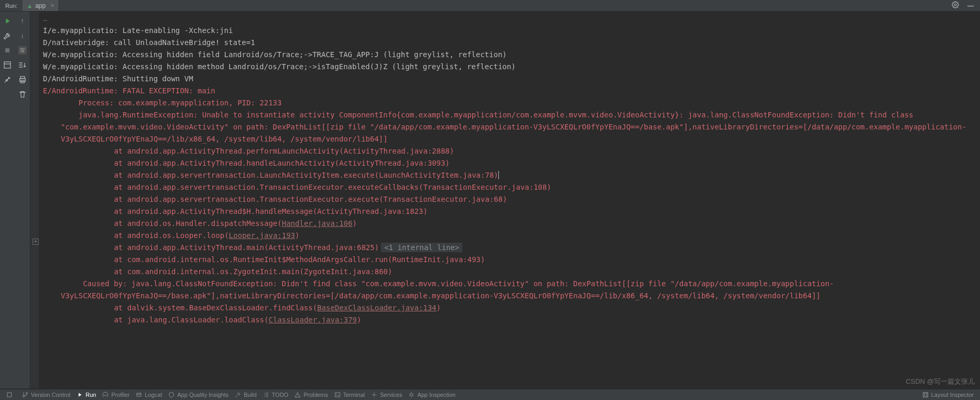 The width and height of the screenshot is (980, 400). Describe the element at coordinates (432, 395) in the screenshot. I see `bottom-item-appinsp: App Inspection` at that location.